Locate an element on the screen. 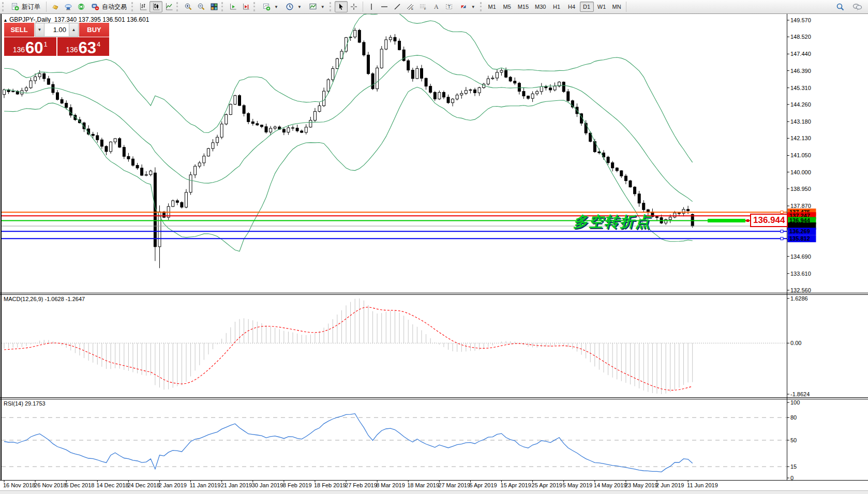 The height and width of the screenshot is (494, 868). equidistant-channel-button: E is located at coordinates (411, 7).